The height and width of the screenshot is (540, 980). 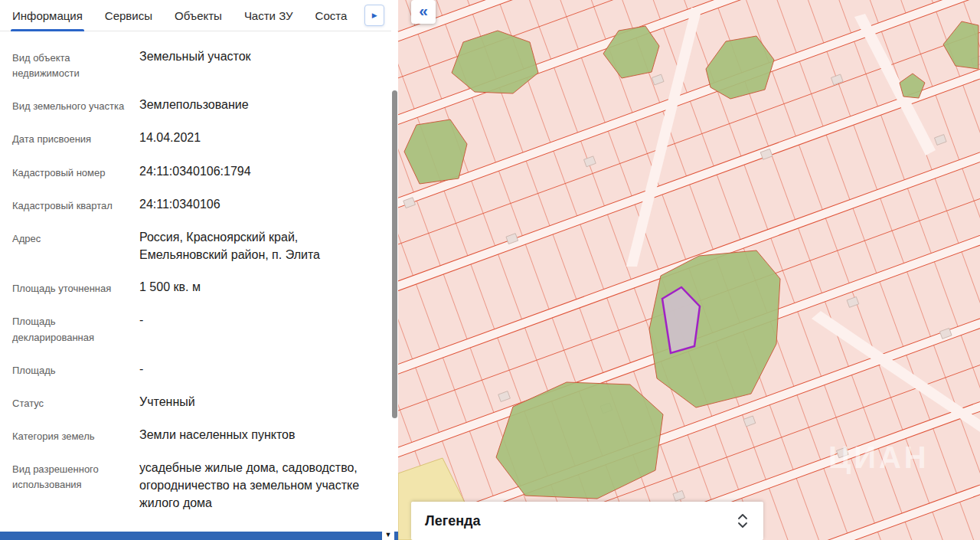 I want to click on field-value: усадебные жилые дома, садоводство, огоро…, so click(x=251, y=486).